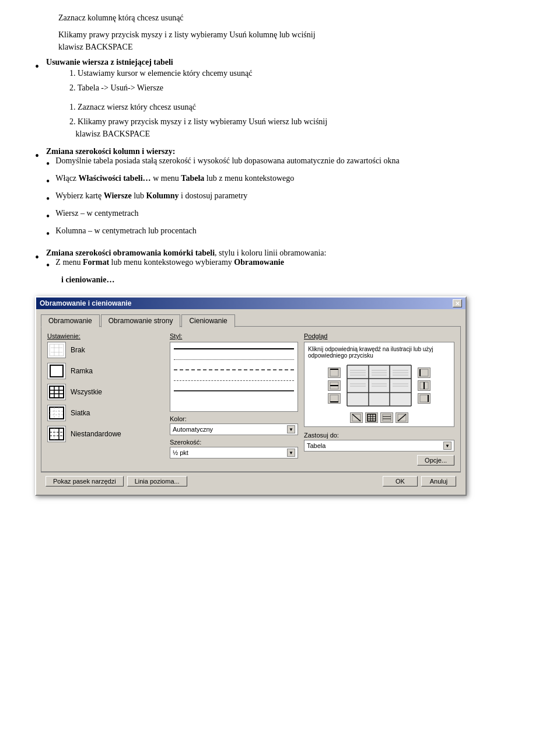  I want to click on zastosuj-section: Zastosuj do: Tabela ▼, so click(379, 442).